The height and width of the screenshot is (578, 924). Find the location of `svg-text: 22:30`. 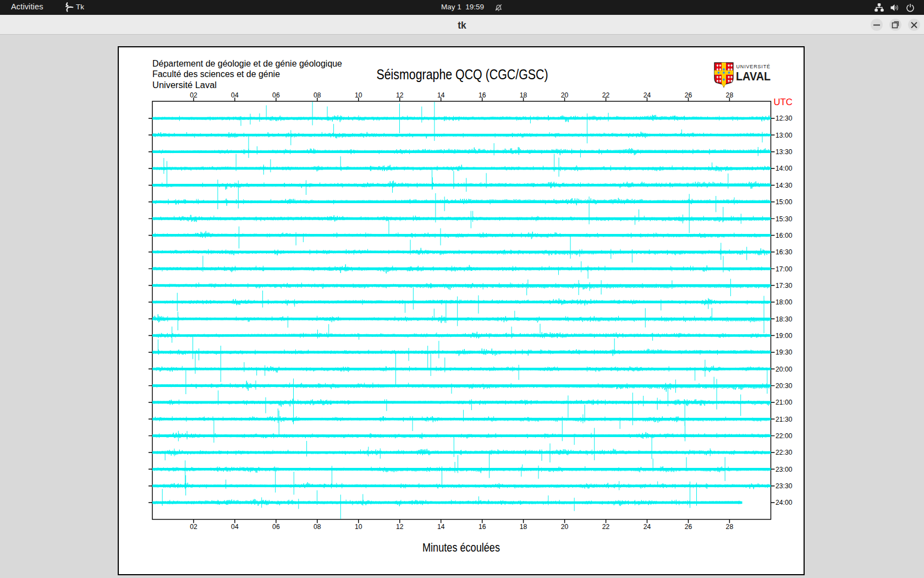

svg-text: 22:30 is located at coordinates (784, 452).